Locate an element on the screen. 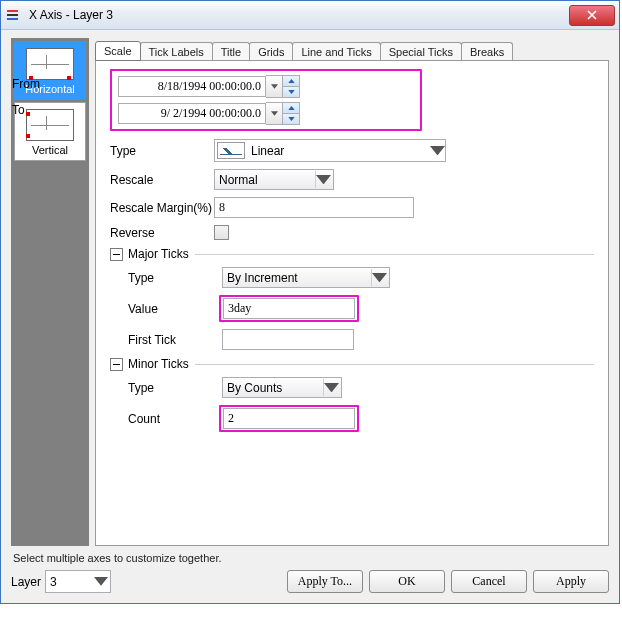 This screenshot has width=622, height=620. ok-button: OK is located at coordinates (407, 582).